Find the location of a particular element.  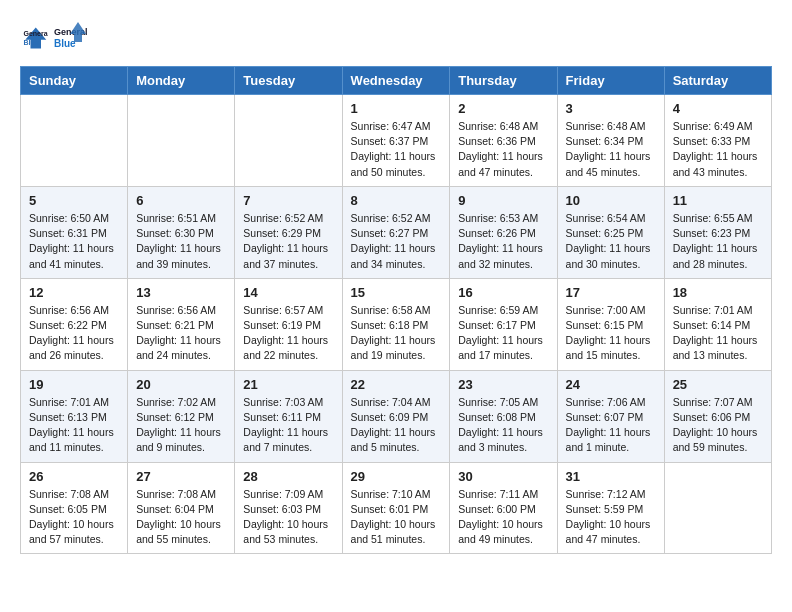

weekday-header-monday: Monday is located at coordinates (182, 81).